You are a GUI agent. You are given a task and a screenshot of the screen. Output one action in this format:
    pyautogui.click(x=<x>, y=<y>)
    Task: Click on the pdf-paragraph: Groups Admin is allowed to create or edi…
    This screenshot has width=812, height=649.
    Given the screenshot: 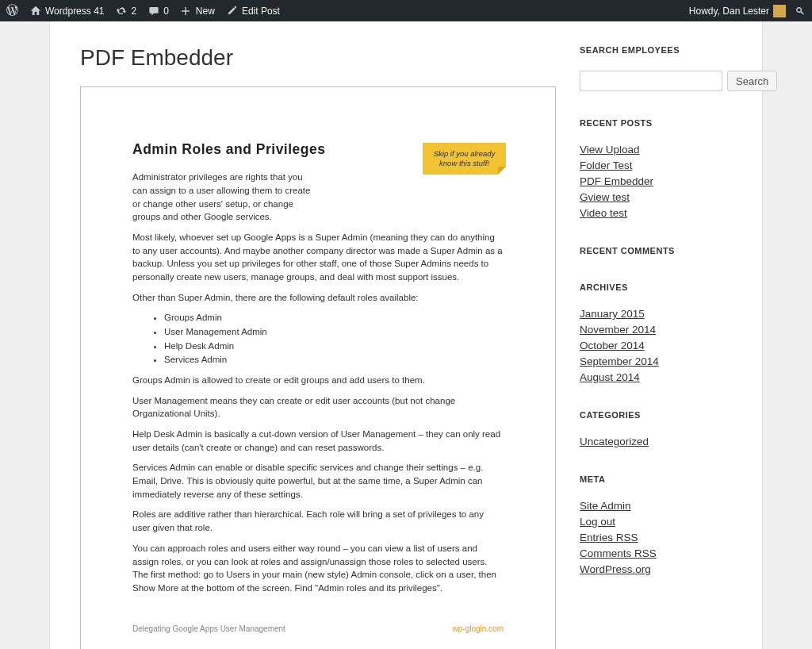 What is the action you would take?
    pyautogui.click(x=318, y=381)
    